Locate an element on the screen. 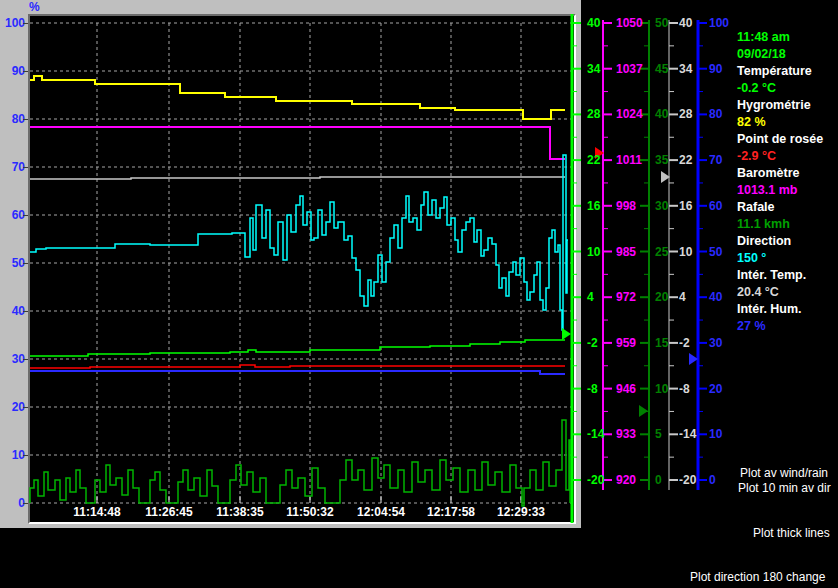 The width and height of the screenshot is (838, 588). current-time: 11:48 am is located at coordinates (787, 38).